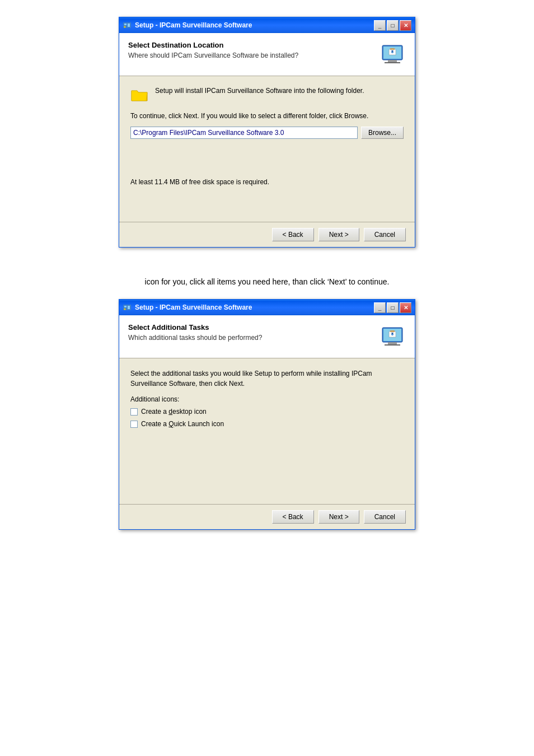  What do you see at coordinates (244, 133) in the screenshot?
I see `path-input` at bounding box center [244, 133].